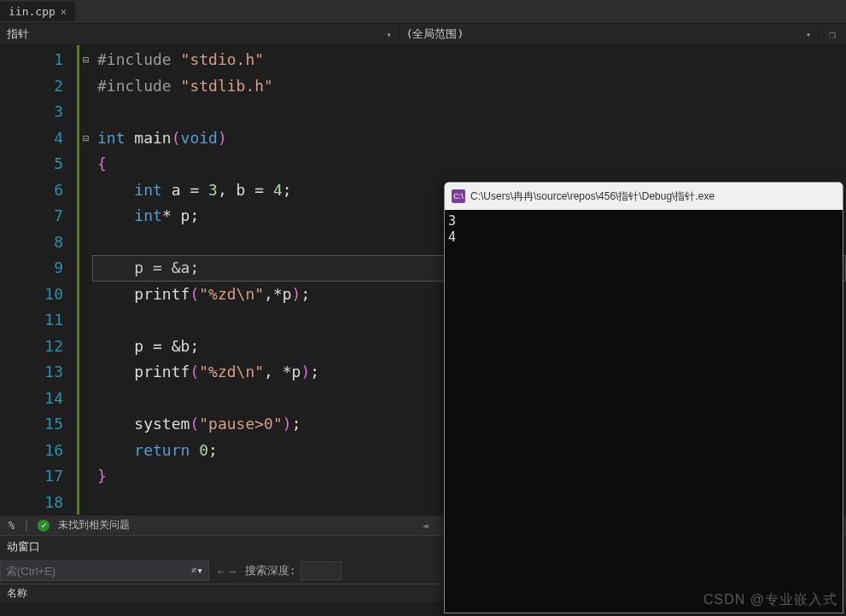 The image size is (846, 616). I want to click on file-tab: iin.cpp ×, so click(38, 12).